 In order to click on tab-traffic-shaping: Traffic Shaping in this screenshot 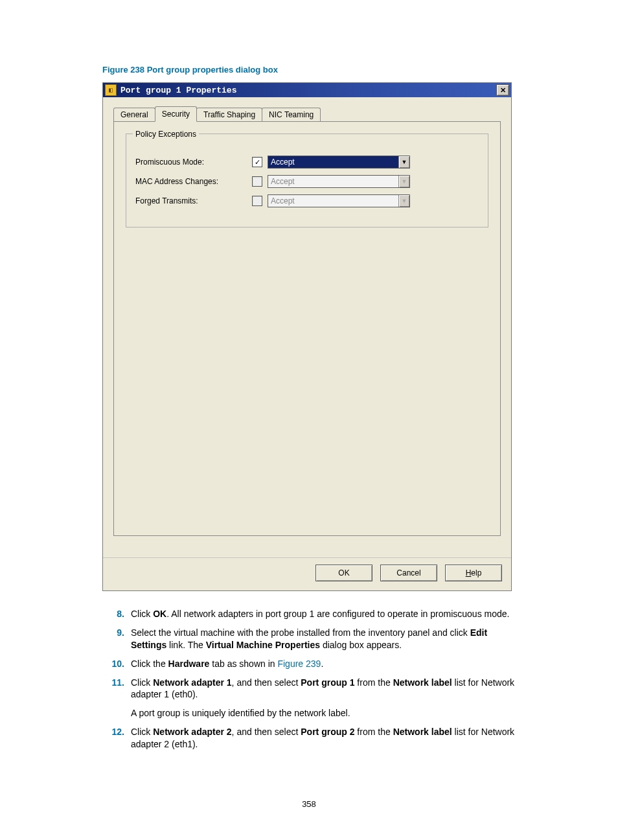, I will do `click(229, 114)`.